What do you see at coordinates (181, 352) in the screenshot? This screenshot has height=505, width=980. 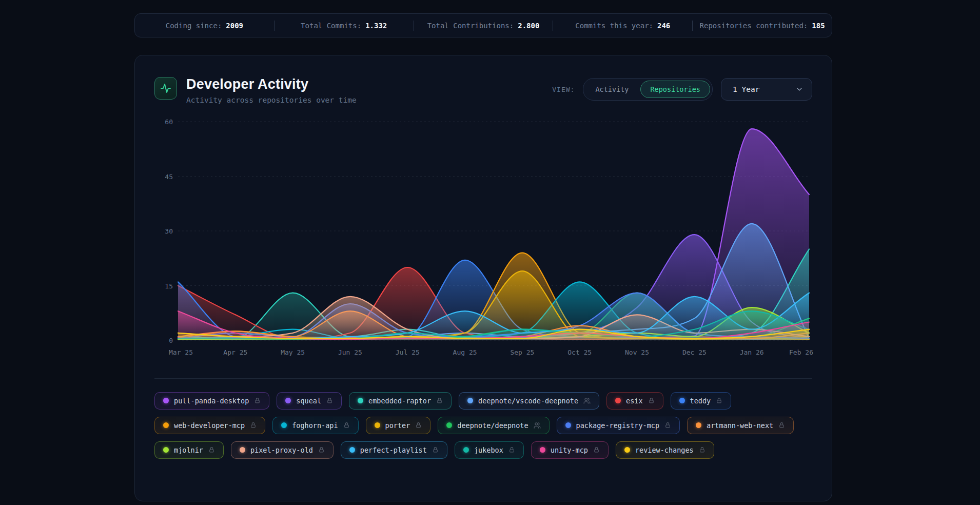 I see `x-axis-tick: Mar 25` at bounding box center [181, 352].